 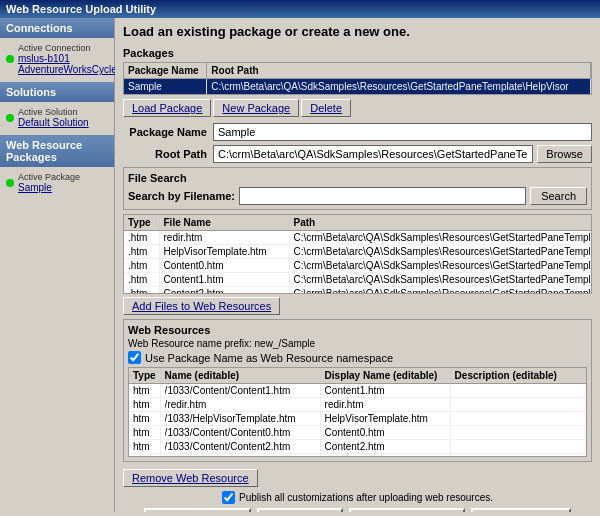 I want to click on show-output-button: Show Output, so click(x=521, y=510).